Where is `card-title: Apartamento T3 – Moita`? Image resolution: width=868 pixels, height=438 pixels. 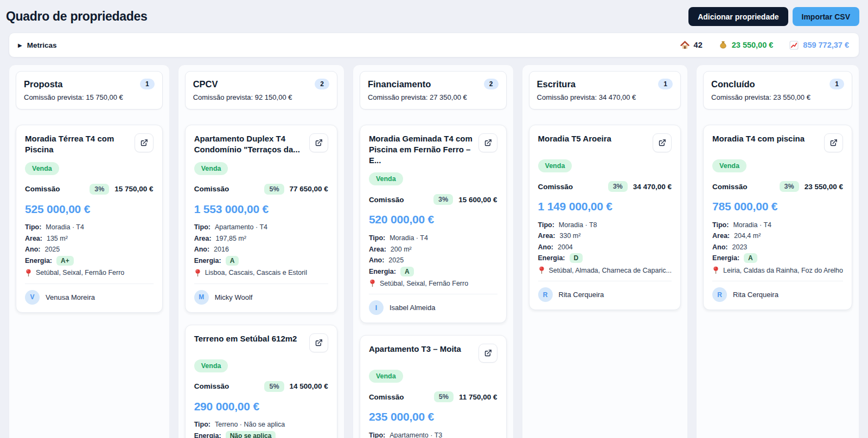 card-title: Apartamento T3 – Moita is located at coordinates (415, 349).